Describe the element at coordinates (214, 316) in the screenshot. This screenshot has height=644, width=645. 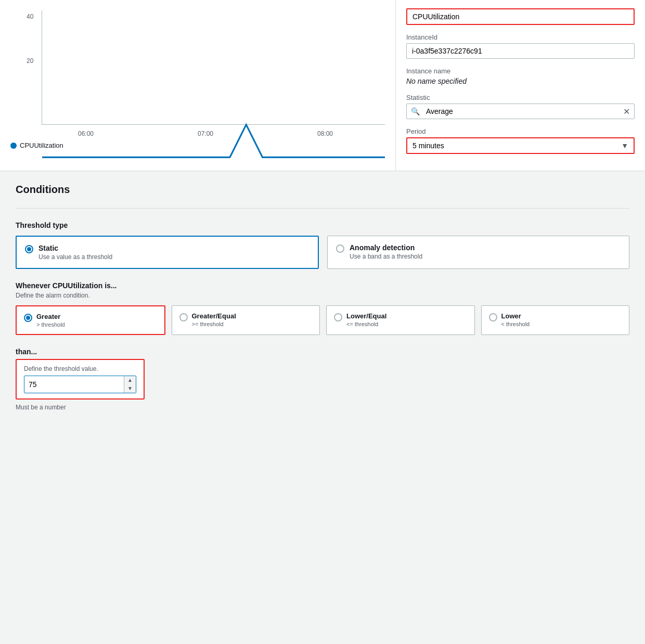
I see `greater-equal-title: Greater/Equal` at that location.